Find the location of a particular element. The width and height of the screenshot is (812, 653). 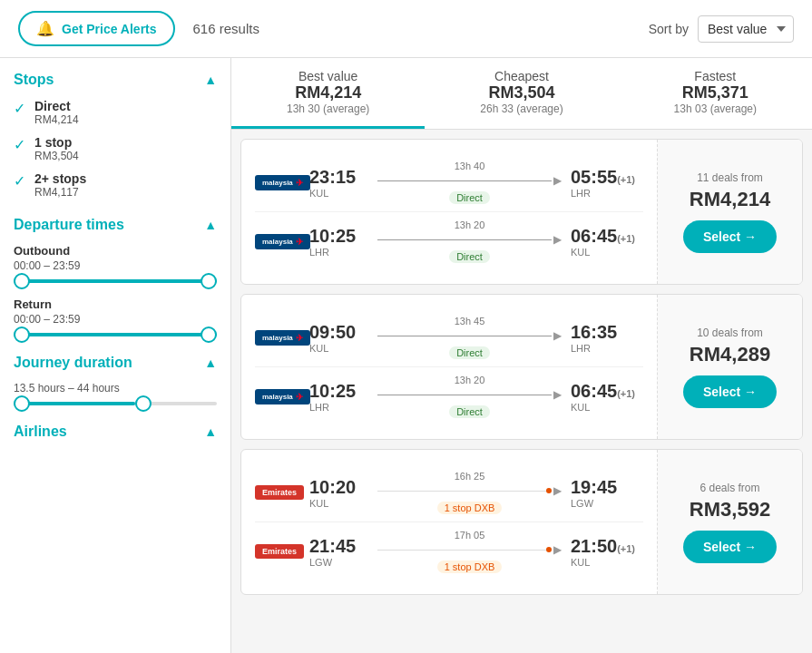

deals-from-1: 11 deals from is located at coordinates (729, 178).